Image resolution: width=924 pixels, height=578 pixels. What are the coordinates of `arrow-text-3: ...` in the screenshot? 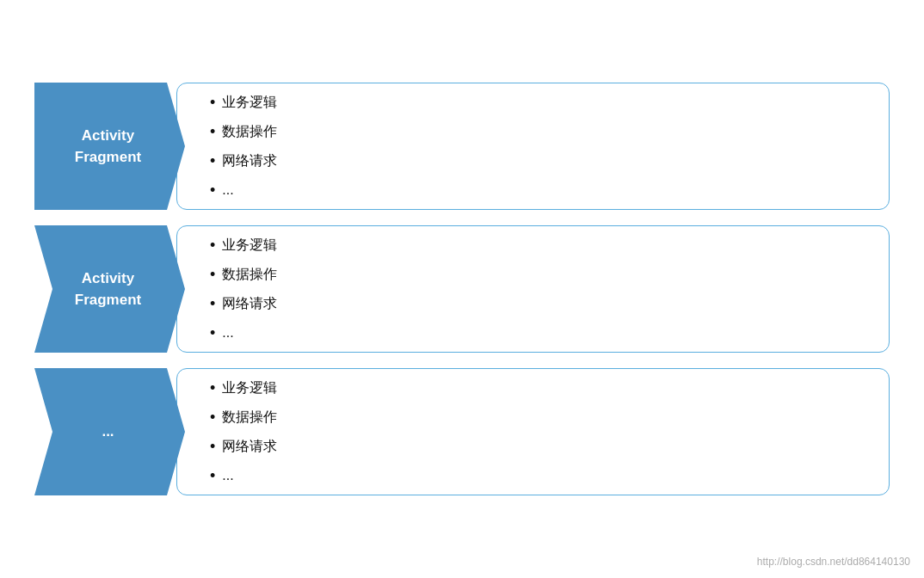 It's located at (108, 432).